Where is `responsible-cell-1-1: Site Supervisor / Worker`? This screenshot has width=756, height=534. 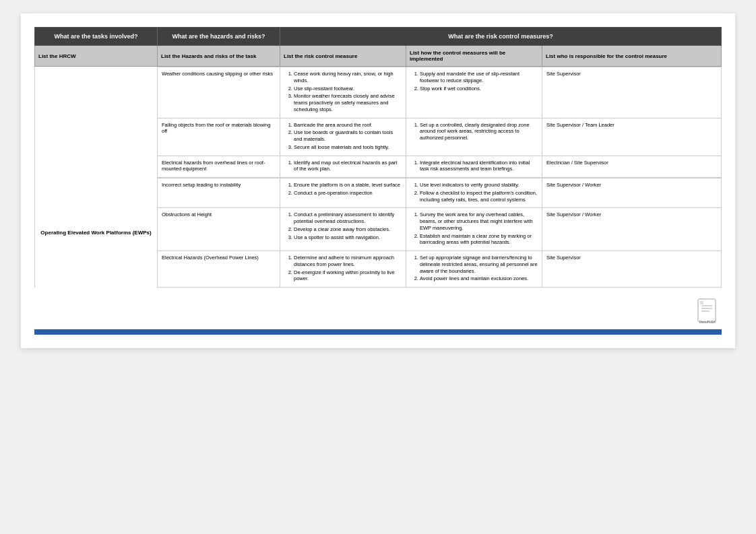
responsible-cell-1-1: Site Supervisor / Worker is located at coordinates (632, 229).